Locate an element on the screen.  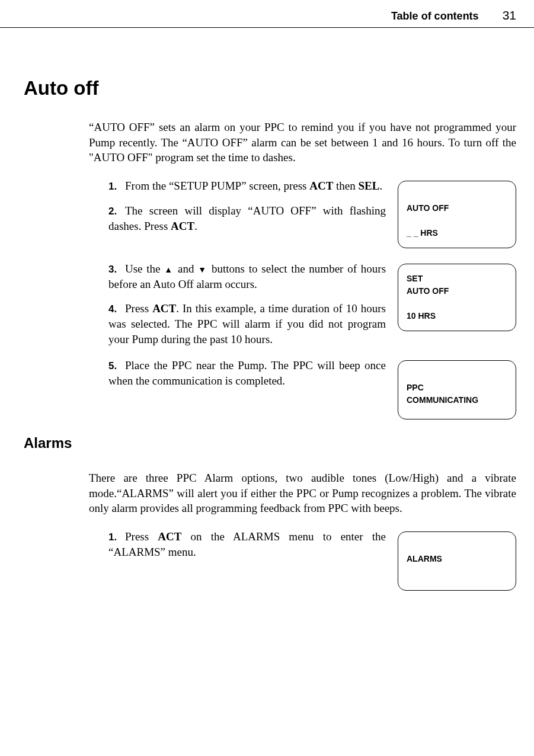
step-3-num: 3. is located at coordinates (117, 270).